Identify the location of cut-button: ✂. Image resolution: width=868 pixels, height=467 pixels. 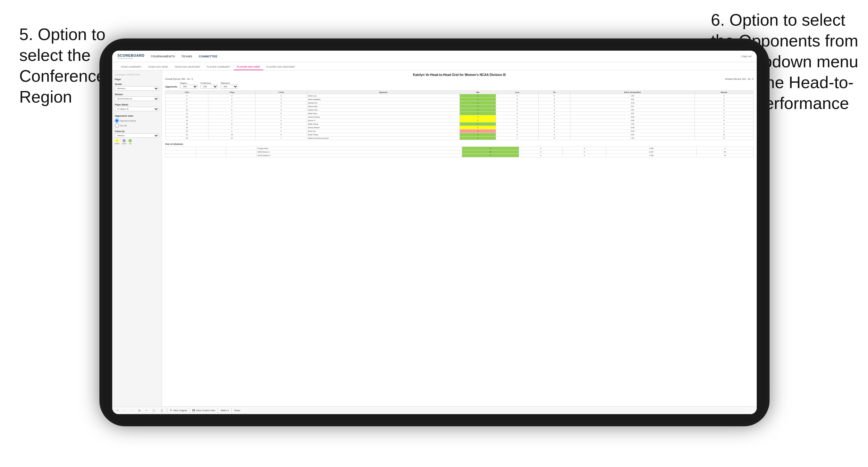
(147, 410).